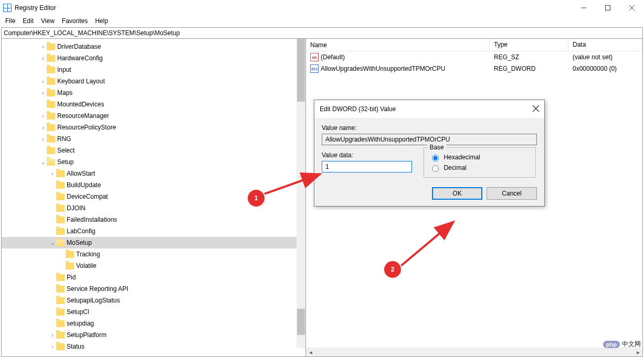 The image size is (644, 357). Describe the element at coordinates (153, 185) in the screenshot. I see `tree-item: BuildUpdate` at that location.